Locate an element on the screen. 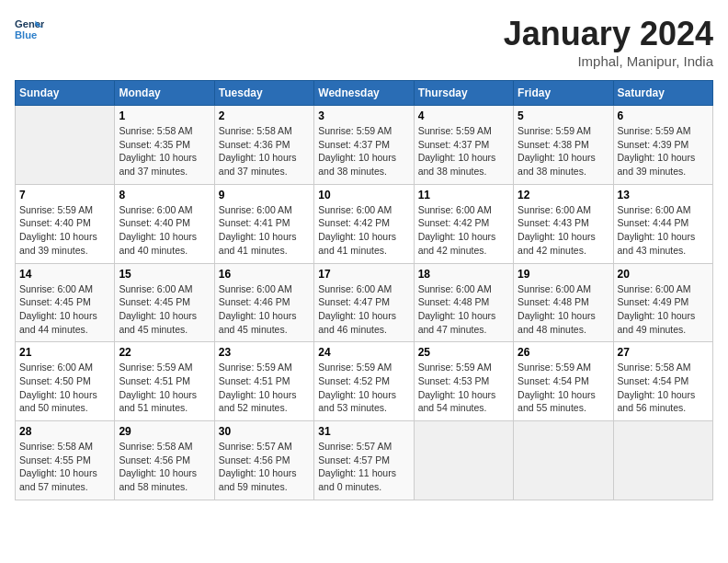 Image resolution: width=728 pixels, height=563 pixels. day-info: Sunrise: 5:59 AM Sunset: 4:40 PM Dayligh… is located at coordinates (64, 230).